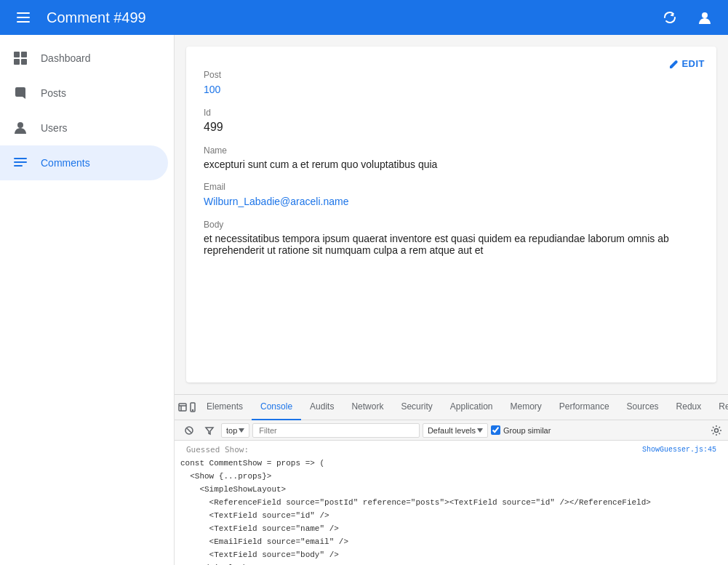 The image size is (728, 565). What do you see at coordinates (212, 89) in the screenshot?
I see `field-post-value: 100` at bounding box center [212, 89].